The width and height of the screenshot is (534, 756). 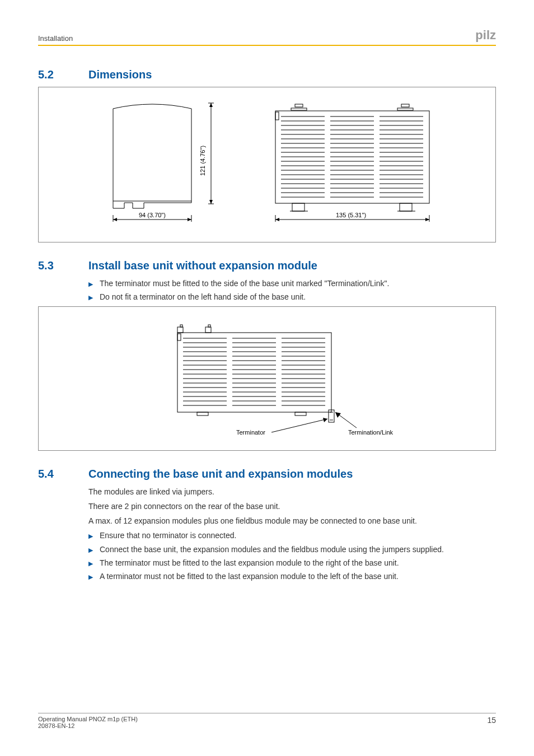 I want to click on section-title: Connecting the base unit and expansion m…, so click(x=221, y=474).